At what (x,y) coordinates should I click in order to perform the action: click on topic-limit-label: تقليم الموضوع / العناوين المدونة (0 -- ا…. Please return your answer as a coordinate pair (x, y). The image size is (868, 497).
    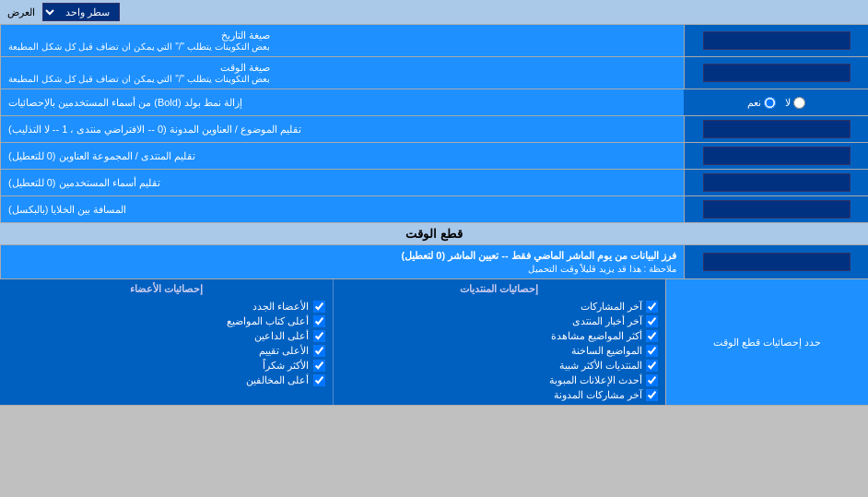
    Looking at the image, I should click on (342, 129).